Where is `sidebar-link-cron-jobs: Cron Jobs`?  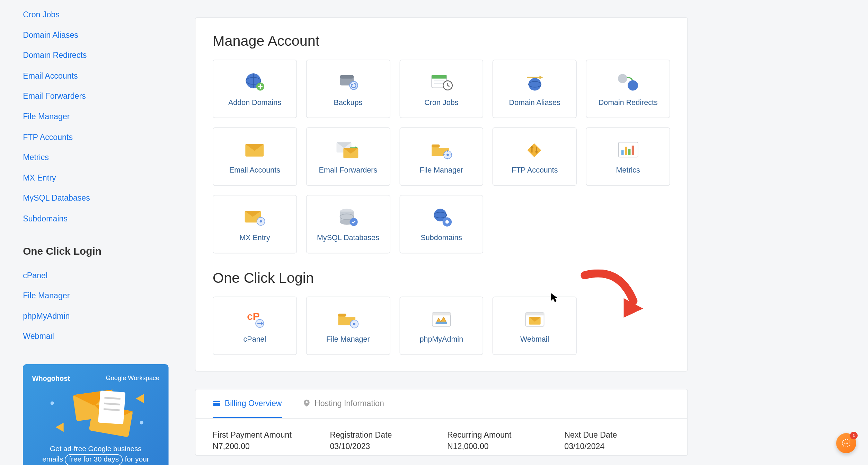 sidebar-link-cron-jobs: Cron Jobs is located at coordinates (97, 15).